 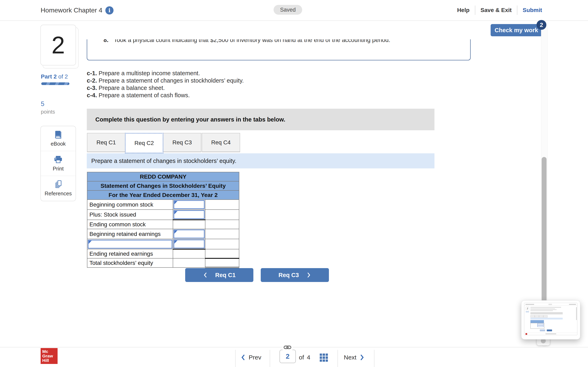 I want to click on transaction-list-box: 8.Took a physical count indicating that …, so click(x=279, y=50).